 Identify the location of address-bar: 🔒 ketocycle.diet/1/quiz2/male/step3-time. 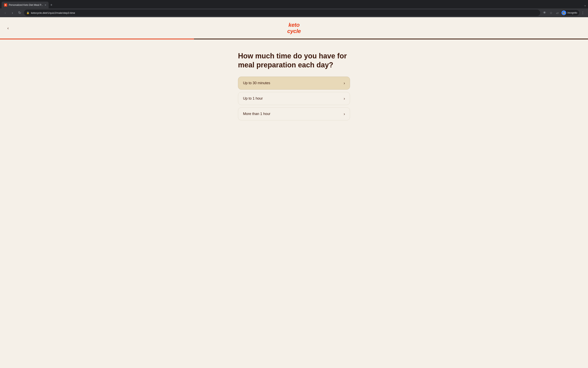
(282, 13).